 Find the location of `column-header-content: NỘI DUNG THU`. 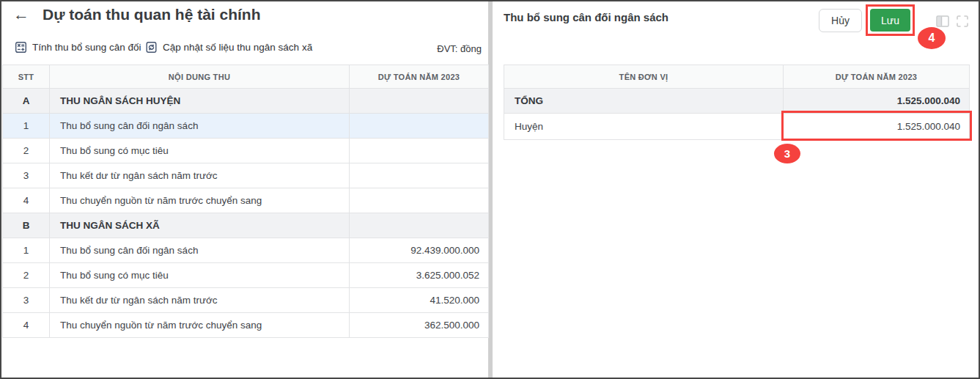

column-header-content: NỘI DUNG THU is located at coordinates (199, 77).